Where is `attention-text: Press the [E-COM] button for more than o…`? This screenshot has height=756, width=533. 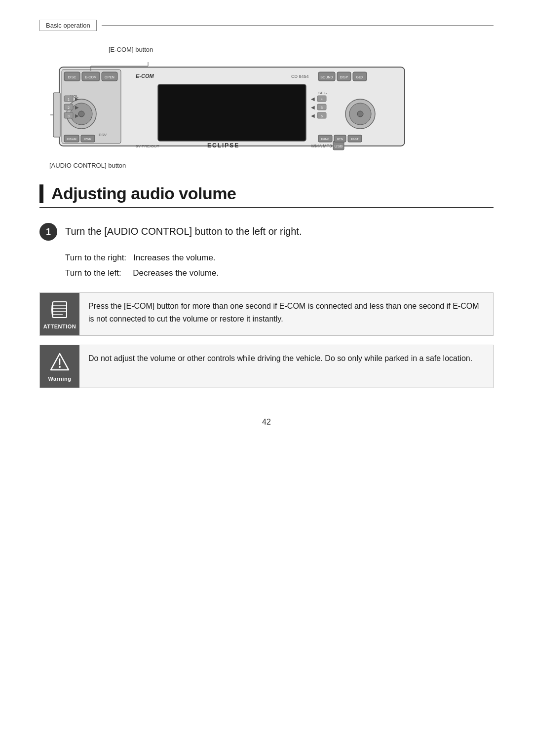
attention-text: Press the [E-COM] button for more than o… is located at coordinates (286, 314).